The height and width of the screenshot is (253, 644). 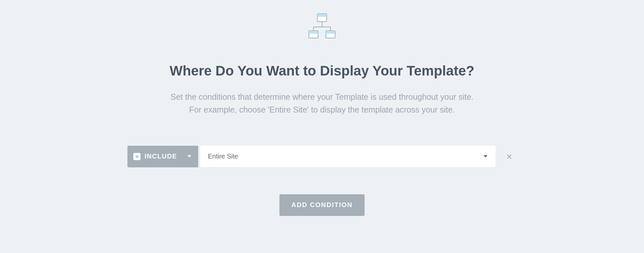 What do you see at coordinates (348, 157) in the screenshot?
I see `scope-select: Entire Site` at bounding box center [348, 157].